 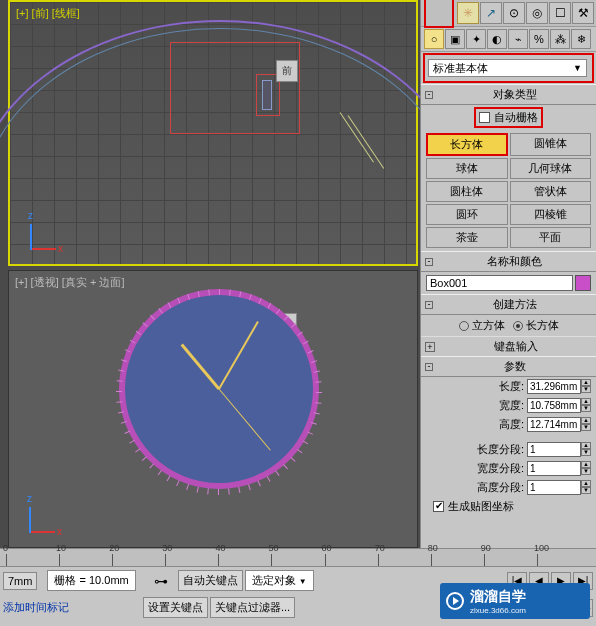 What do you see at coordinates (491, 13) in the screenshot?
I see `modify-tab: ↗` at bounding box center [491, 13].